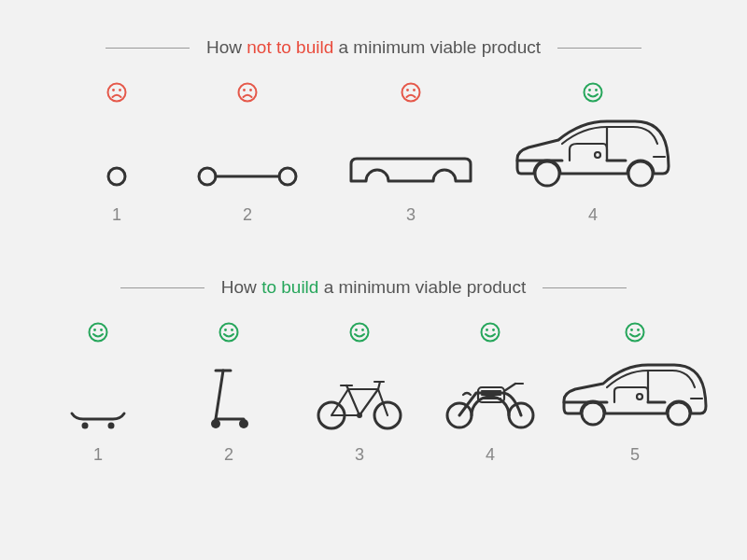  I want to click on section-title: How to build a minimum viable product, so click(374, 287).